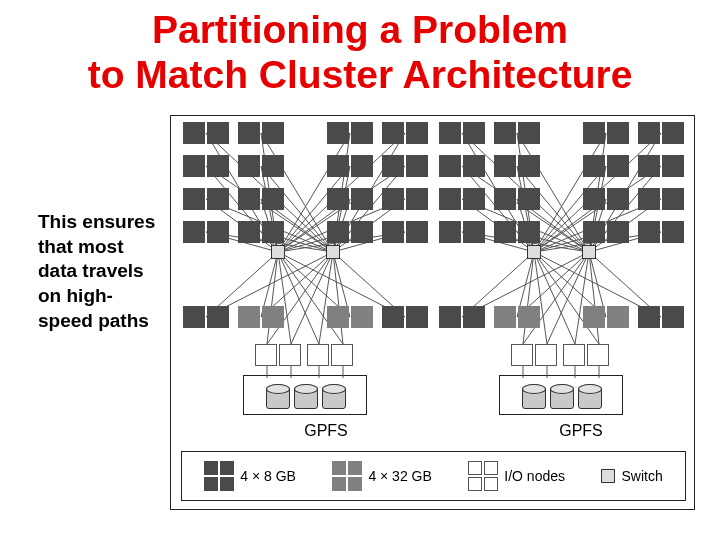  What do you see at coordinates (382, 476) in the screenshot?
I see `legend-32gb: 4 × 32 GB` at bounding box center [382, 476].